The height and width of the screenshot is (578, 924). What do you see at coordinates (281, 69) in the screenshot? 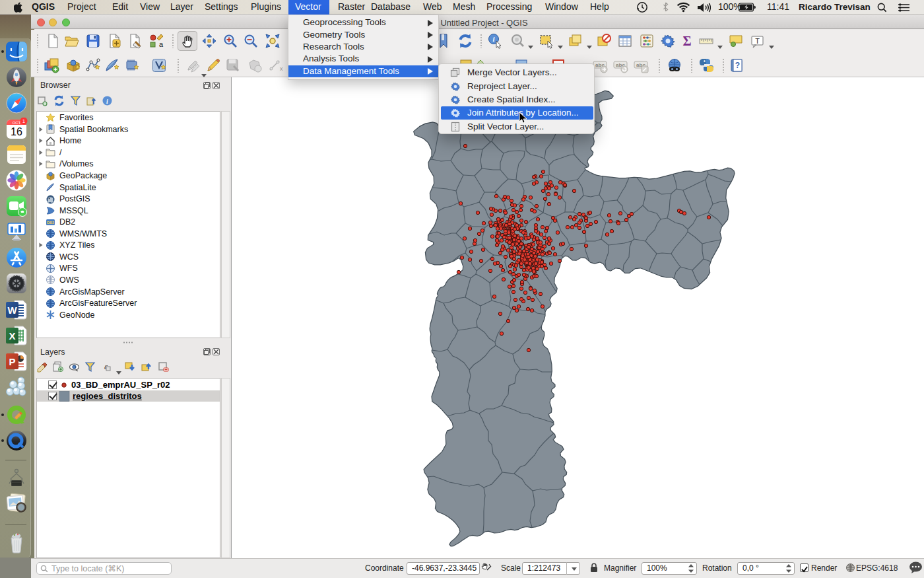
I see `svg-text: x` at bounding box center [281, 69].